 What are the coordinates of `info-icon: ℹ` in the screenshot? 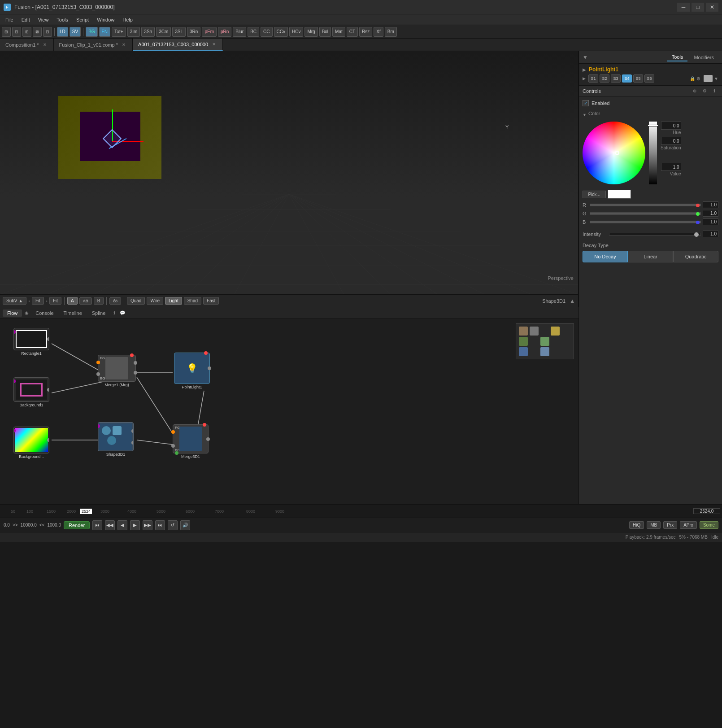 It's located at (714, 91).